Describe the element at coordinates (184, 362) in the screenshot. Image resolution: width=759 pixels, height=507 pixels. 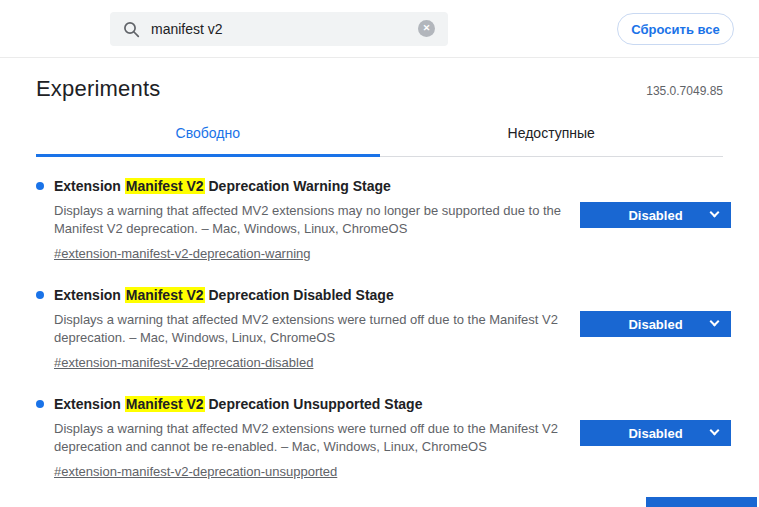
I see `flag-permalink: #extension-manifest-v2-deprecation-disab…` at that location.